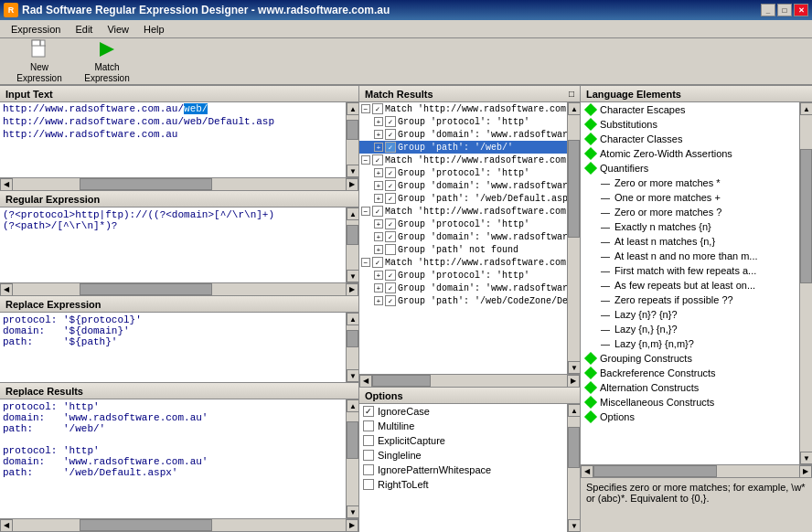 The height and width of the screenshot is (532, 812). What do you see at coordinates (689, 124) in the screenshot?
I see `lang-item-substitutions: Substitutions` at bounding box center [689, 124].